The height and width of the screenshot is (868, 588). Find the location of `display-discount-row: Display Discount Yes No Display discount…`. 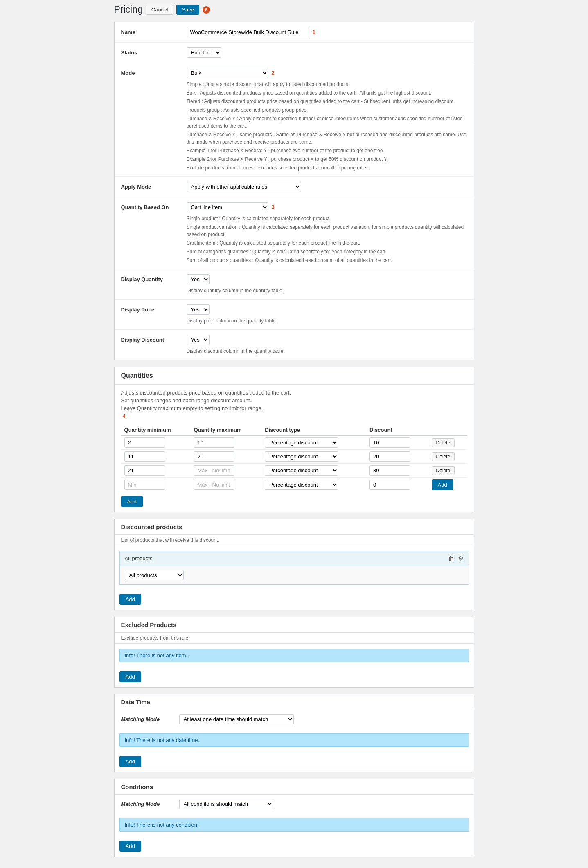

display-discount-row: Display Discount Yes No Display discount… is located at coordinates (294, 345).